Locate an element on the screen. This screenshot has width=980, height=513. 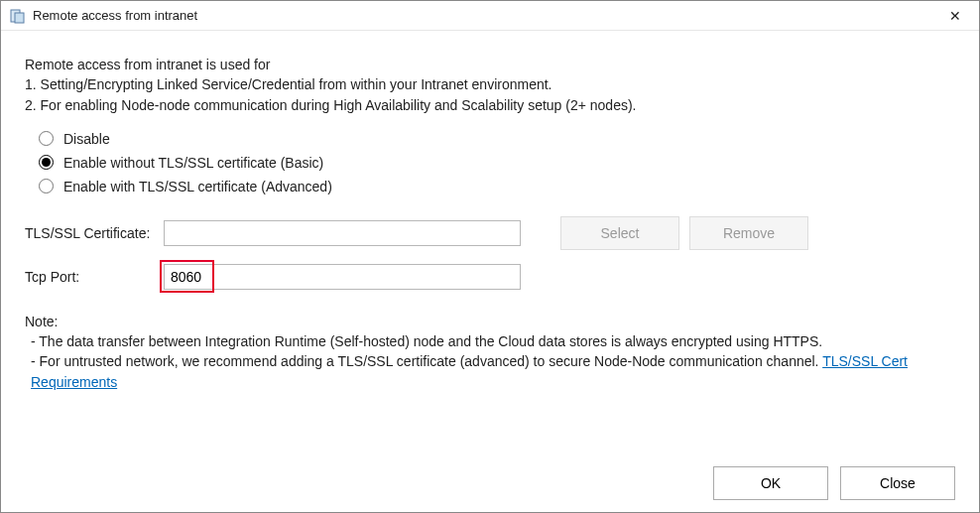
radio-group: Disable Enable without TLS/SSL certifica… is located at coordinates (497, 163).